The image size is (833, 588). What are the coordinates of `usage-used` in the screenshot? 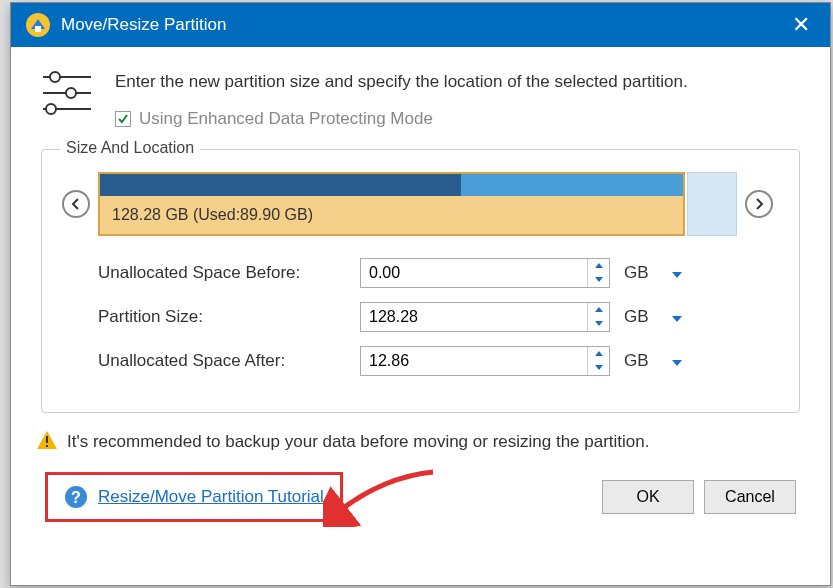 It's located at (280, 185).